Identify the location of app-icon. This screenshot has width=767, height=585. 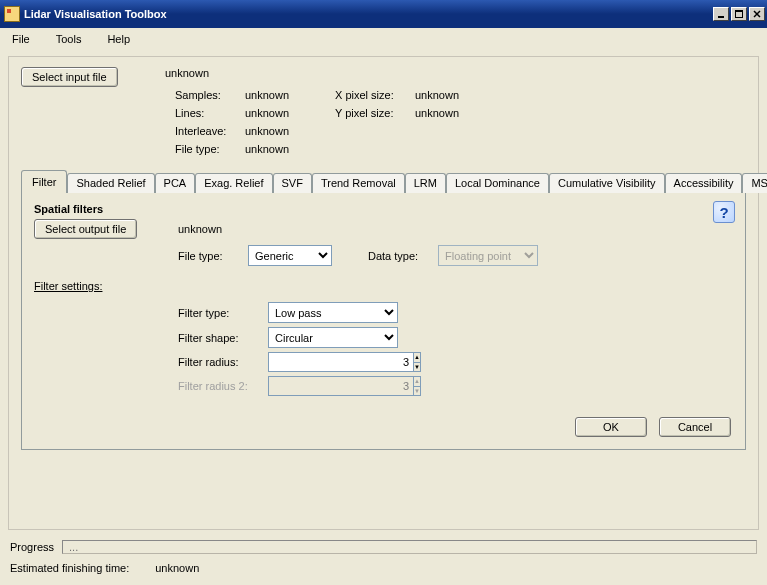
(12, 14).